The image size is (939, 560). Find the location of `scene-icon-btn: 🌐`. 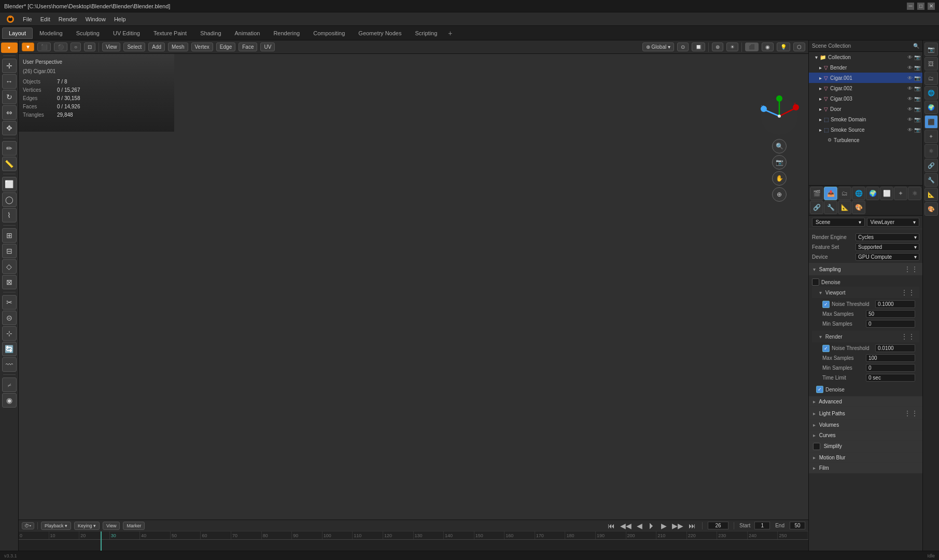

scene-icon-btn: 🌐 is located at coordinates (931, 93).